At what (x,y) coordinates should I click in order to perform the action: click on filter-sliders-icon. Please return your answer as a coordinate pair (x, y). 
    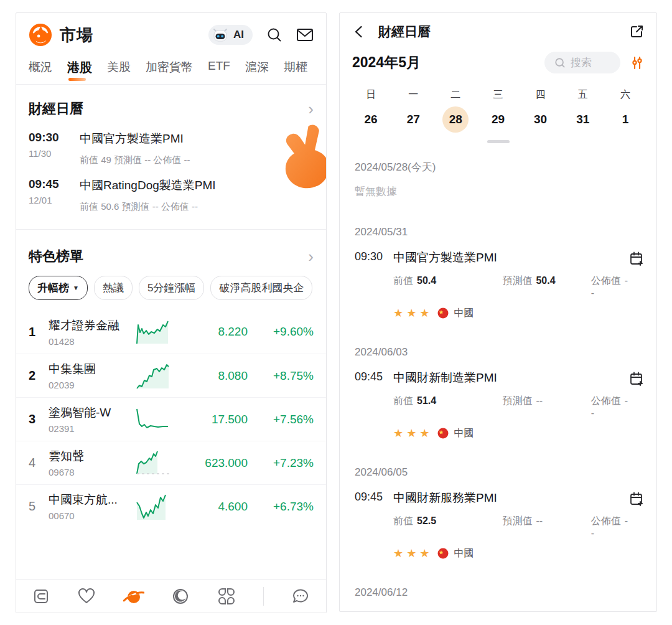
    Looking at the image, I should click on (637, 63).